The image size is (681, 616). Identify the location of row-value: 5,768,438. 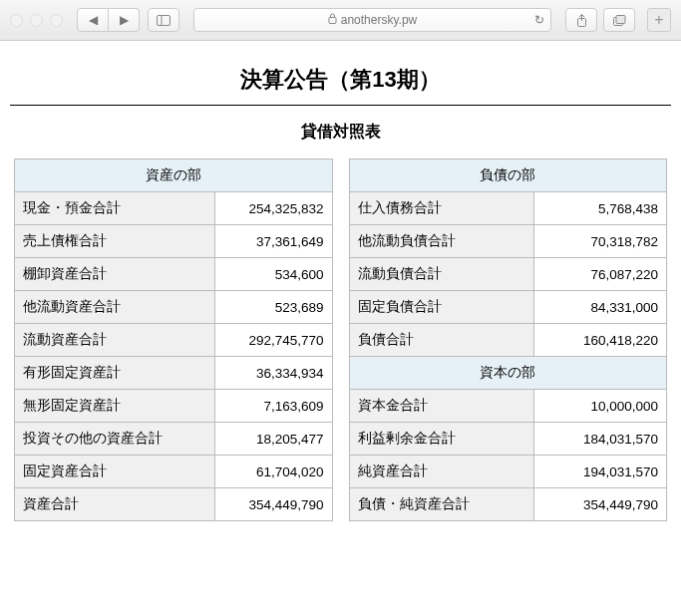
(600, 209).